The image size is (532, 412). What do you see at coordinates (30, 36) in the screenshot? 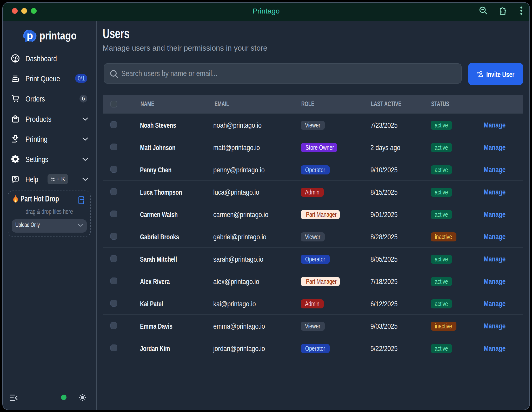
I see `svg-text: p` at bounding box center [30, 36].